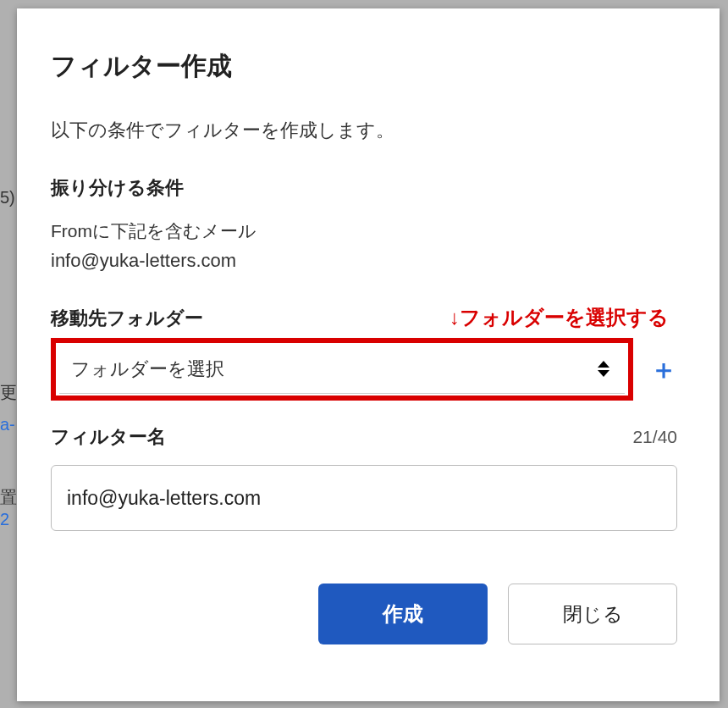  I want to click on updown-icon, so click(604, 369).